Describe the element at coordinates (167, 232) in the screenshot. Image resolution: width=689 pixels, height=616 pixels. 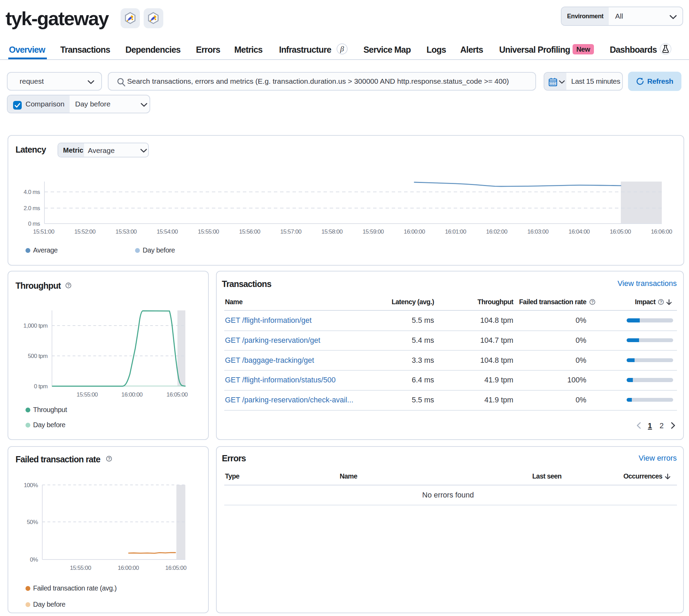
I see `svg-text: 15:54:00` at that location.